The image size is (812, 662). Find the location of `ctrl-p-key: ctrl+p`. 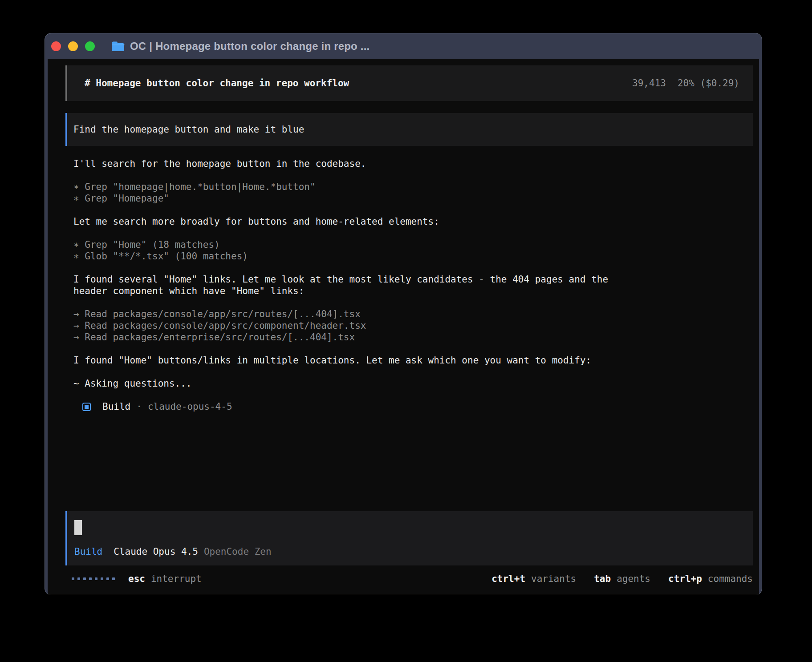

ctrl-p-key: ctrl+p is located at coordinates (685, 579).